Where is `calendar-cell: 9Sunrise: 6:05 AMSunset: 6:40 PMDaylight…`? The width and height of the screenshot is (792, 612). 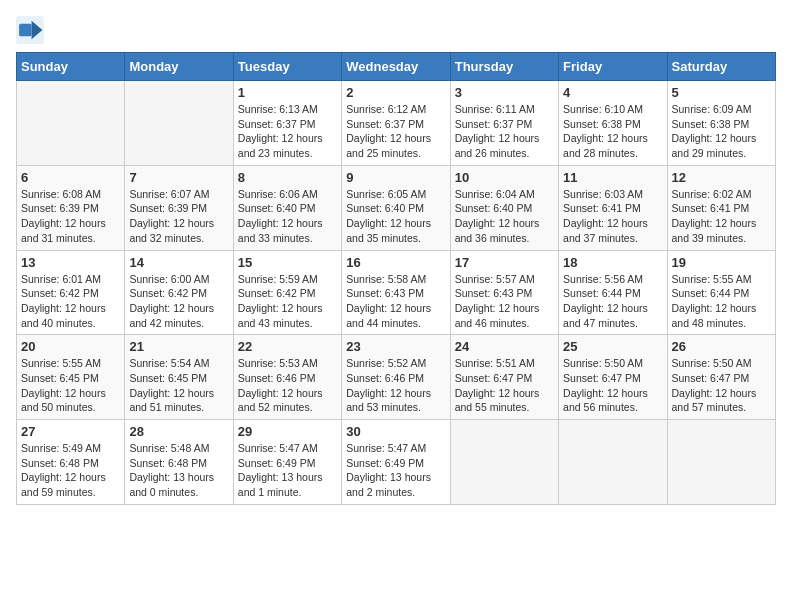 calendar-cell: 9Sunrise: 6:05 AMSunset: 6:40 PMDaylight… is located at coordinates (396, 208).